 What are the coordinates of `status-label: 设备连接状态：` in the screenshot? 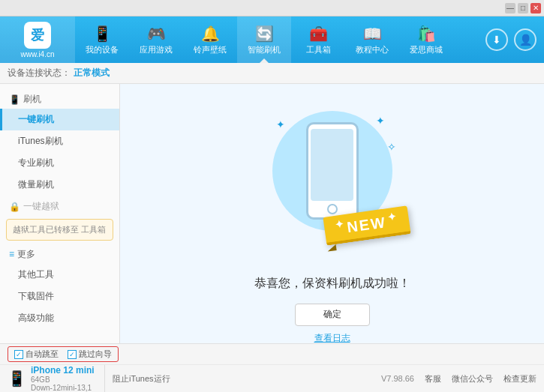 It's located at (39, 73).